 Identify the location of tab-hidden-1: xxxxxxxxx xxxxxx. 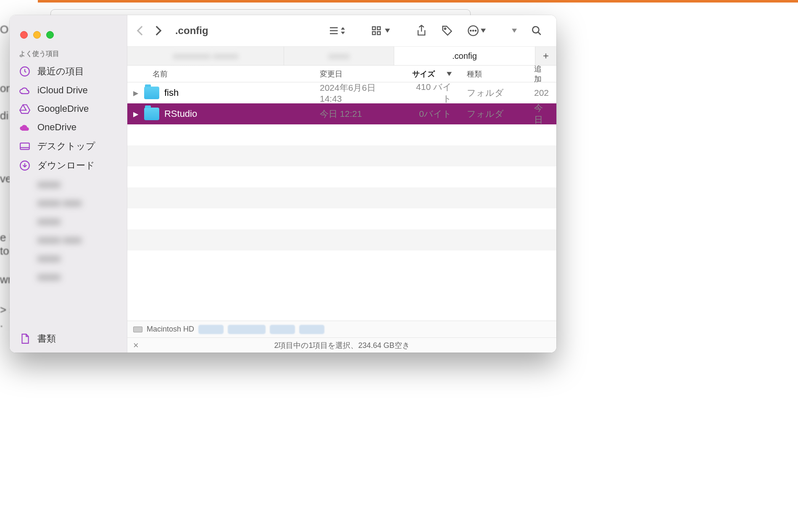
(206, 56).